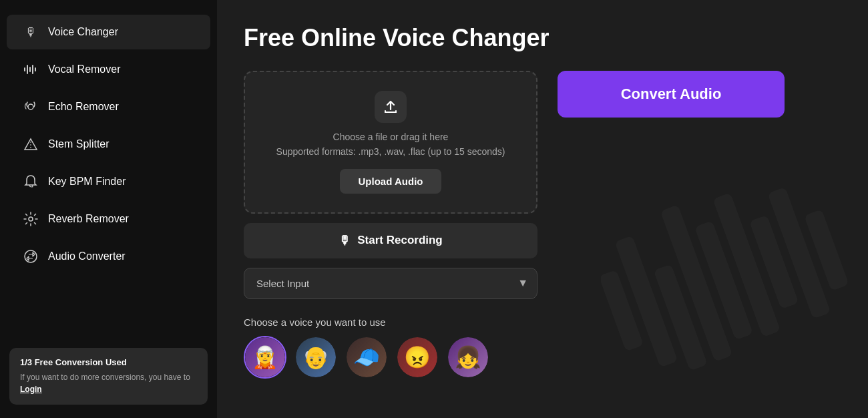 The height and width of the screenshot is (418, 868). Describe the element at coordinates (108, 383) in the screenshot. I see `footer-description: If you want to do more conversions, you …` at that location.